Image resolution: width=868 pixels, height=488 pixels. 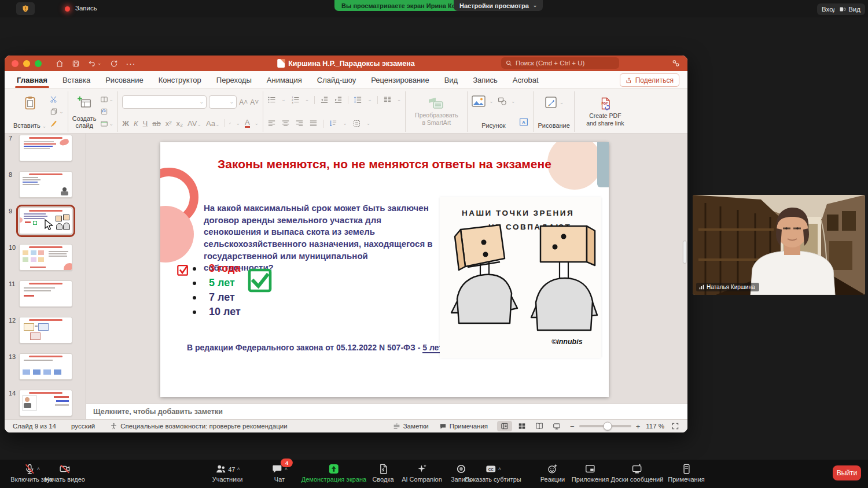 What do you see at coordinates (649, 80) in the screenshot?
I see `share-button: Поделиться` at bounding box center [649, 80].